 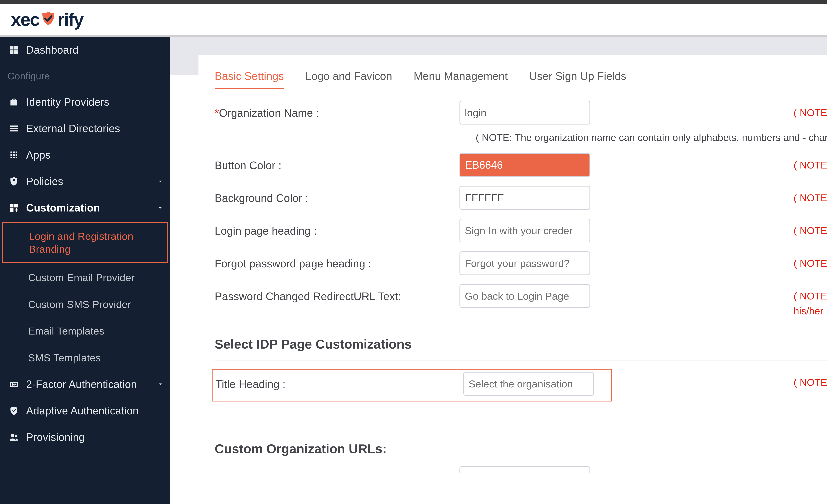 I want to click on tab-label: User Sign Up Fields, so click(x=578, y=76).